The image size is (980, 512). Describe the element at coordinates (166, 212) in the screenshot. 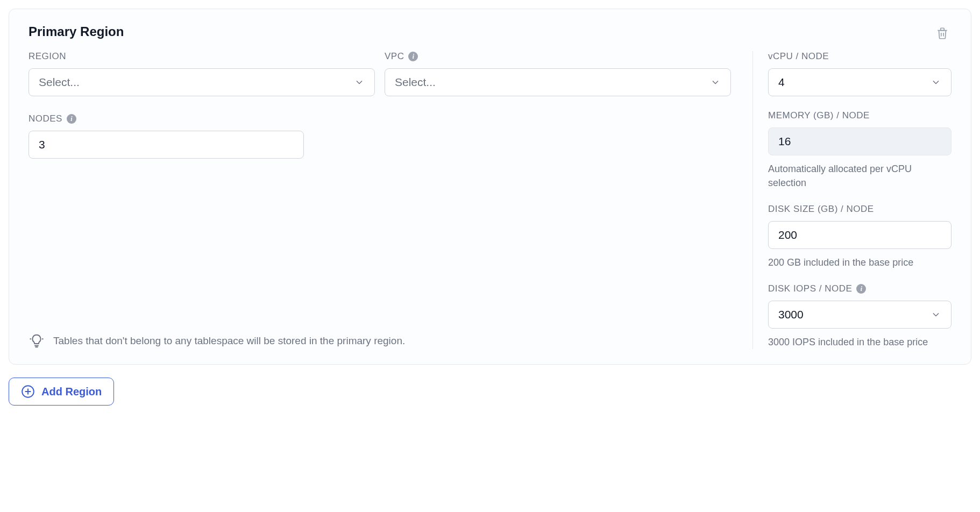

I see `nodes-field: NODES i 3` at that location.